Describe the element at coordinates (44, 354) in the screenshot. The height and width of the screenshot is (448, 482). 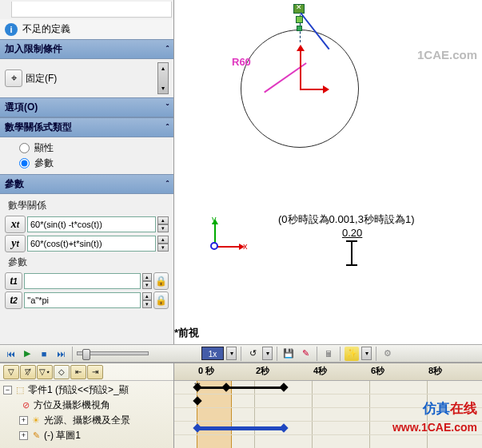
I see `stop-button: ■` at that location.